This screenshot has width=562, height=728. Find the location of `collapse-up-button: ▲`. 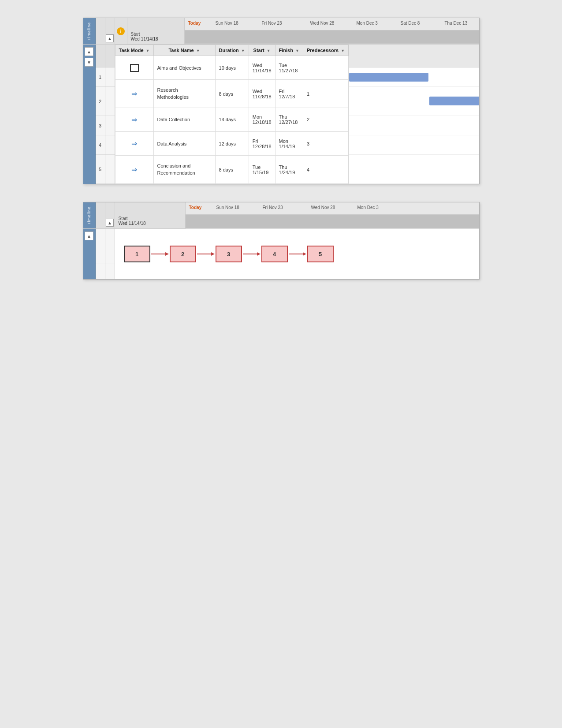

collapse-up-button: ▲ is located at coordinates (110, 38).